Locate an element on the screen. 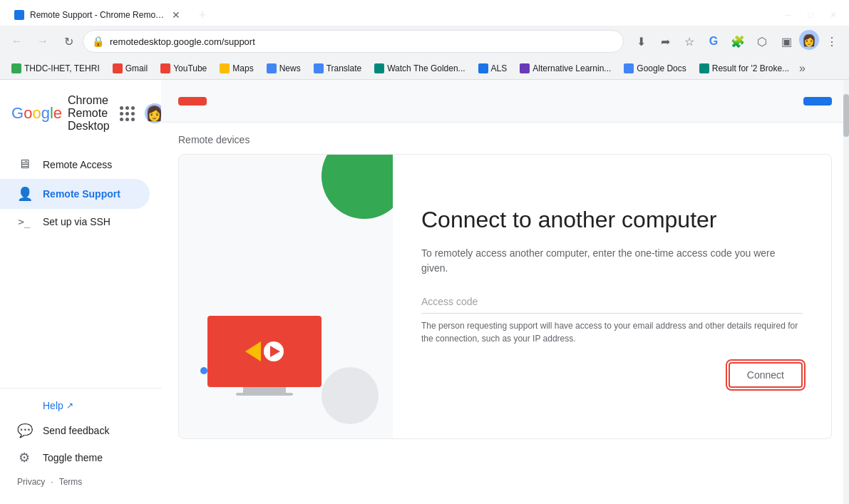 Image resolution: width=849 pixels, height=504 pixels. download-icon: ⬇ is located at coordinates (641, 41).